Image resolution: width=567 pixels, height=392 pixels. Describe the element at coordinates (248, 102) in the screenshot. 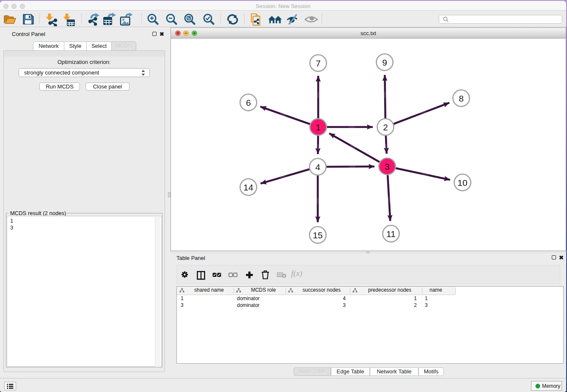

I see `svg-text: 6` at that location.